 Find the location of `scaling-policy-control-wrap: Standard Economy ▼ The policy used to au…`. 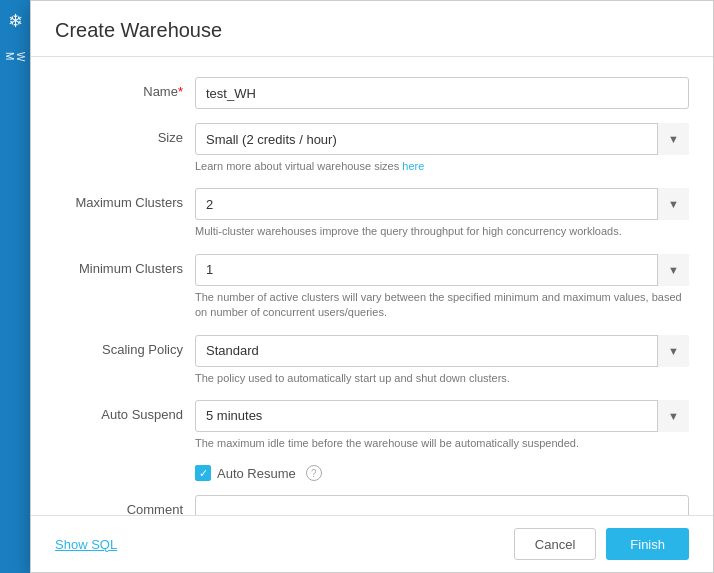

scaling-policy-control-wrap: Standard Economy ▼ The policy used to au… is located at coordinates (442, 360).